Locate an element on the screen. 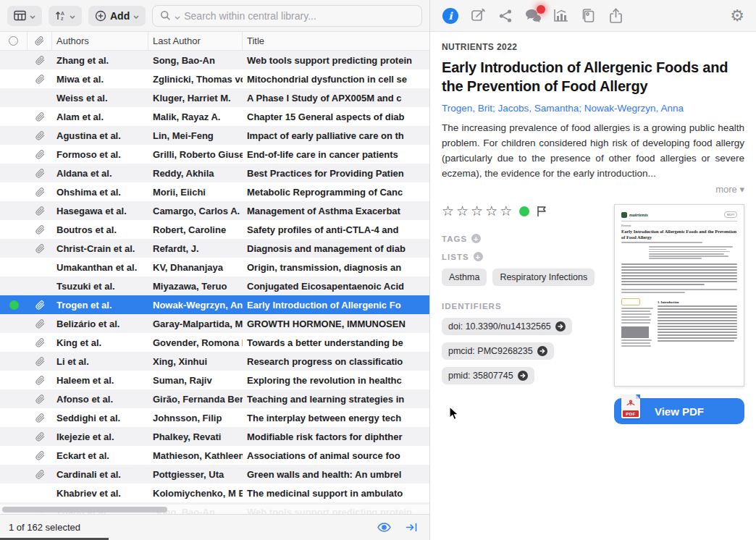 Image resolution: width=756 pixels, height=540 pixels. read-status-dot is located at coordinates (524, 211).